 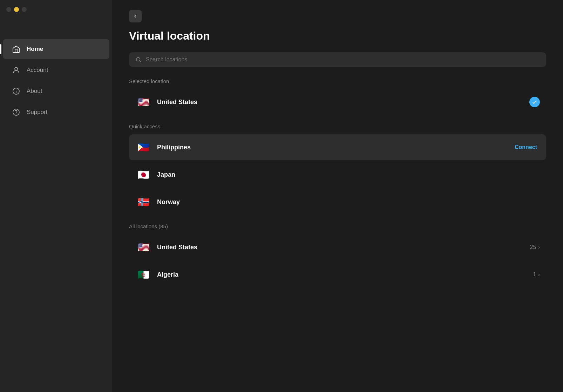 What do you see at coordinates (143, 175) in the screenshot?
I see `jp-flag: 🇯🇵` at bounding box center [143, 175].